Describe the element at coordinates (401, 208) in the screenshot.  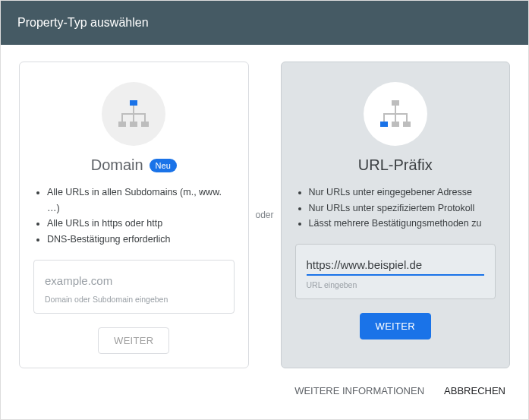
I see `list-item: Nur URLs unter spezifiziertem Protokoll` at that location.